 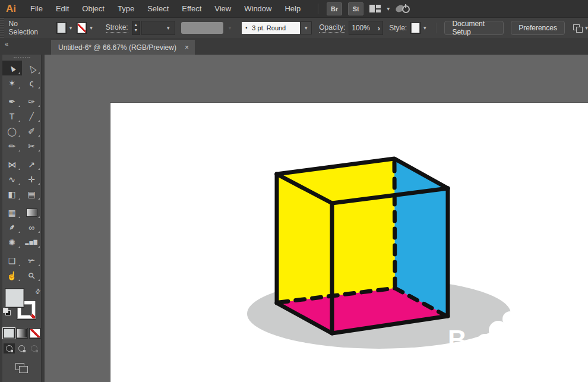 I want to click on tool-curvature: ✑, so click(x=32, y=101).